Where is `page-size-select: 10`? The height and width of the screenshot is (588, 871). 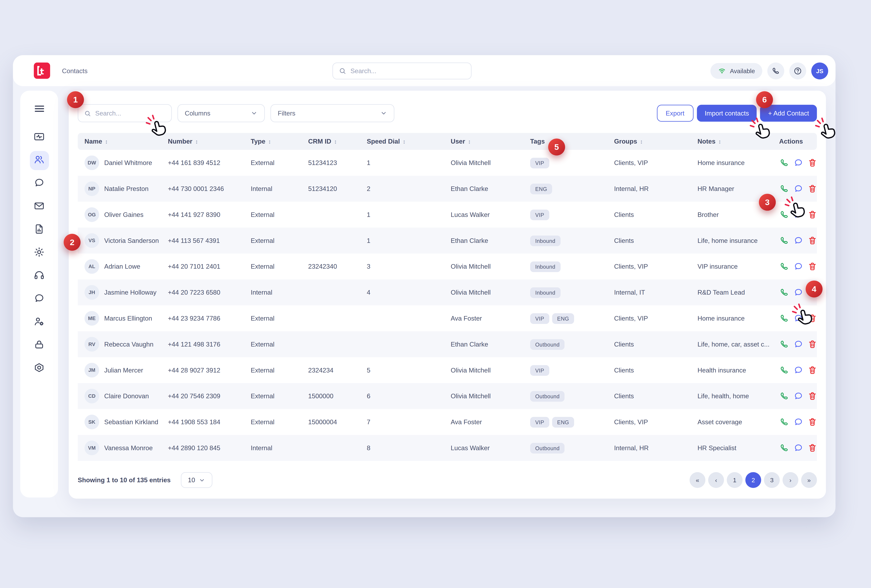 page-size-select: 10 is located at coordinates (196, 480).